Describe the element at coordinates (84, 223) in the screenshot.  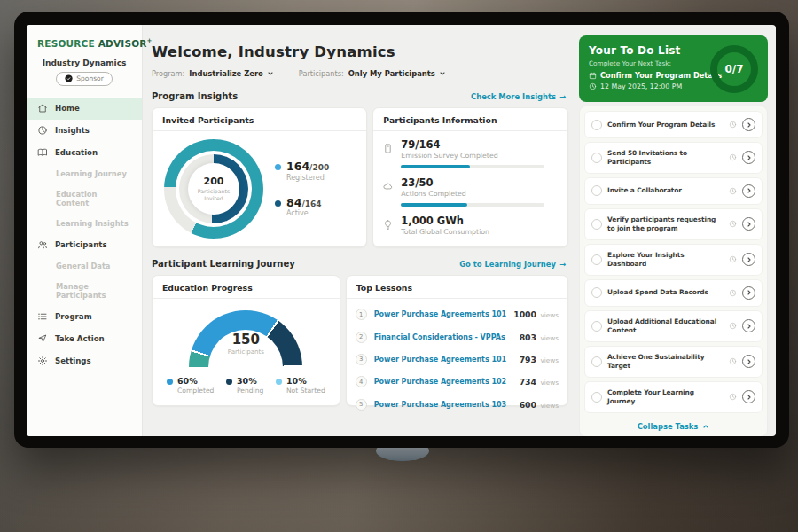
I see `sidebar-item-learning-insights: Learning Insights` at that location.